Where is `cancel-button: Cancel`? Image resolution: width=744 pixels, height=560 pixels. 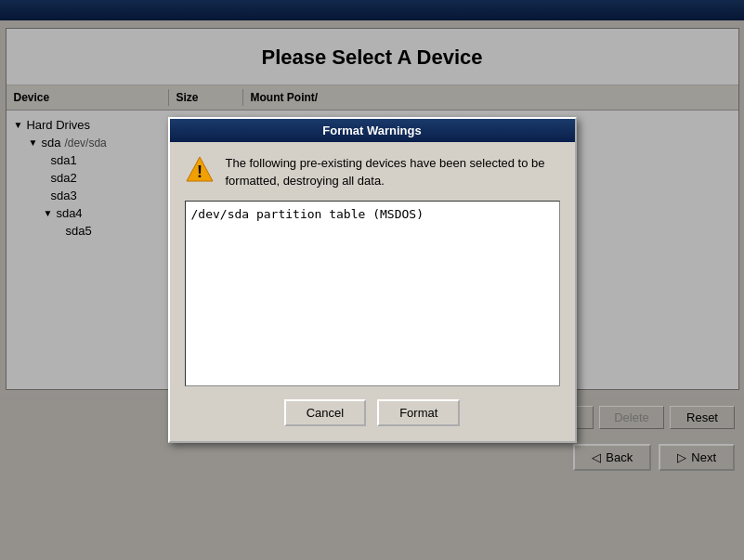
cancel-button: Cancel is located at coordinates (325, 412).